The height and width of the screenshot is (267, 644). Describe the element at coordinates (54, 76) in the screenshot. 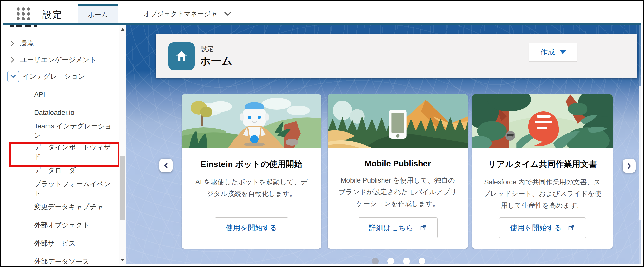

I see `sidebar-item-label: インテグレーション` at that location.